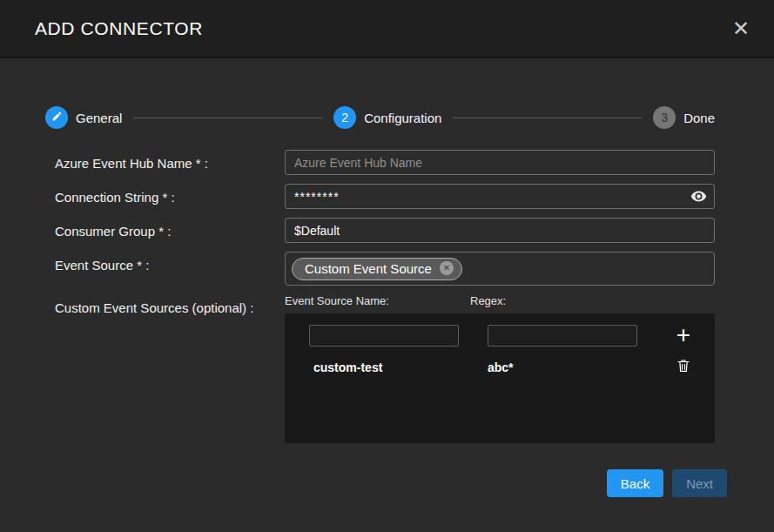 Image resolution: width=774 pixels, height=532 pixels. Describe the element at coordinates (385, 268) in the screenshot. I see `form-row-event-source: Event Source * : Custom Event Source ✕` at that location.